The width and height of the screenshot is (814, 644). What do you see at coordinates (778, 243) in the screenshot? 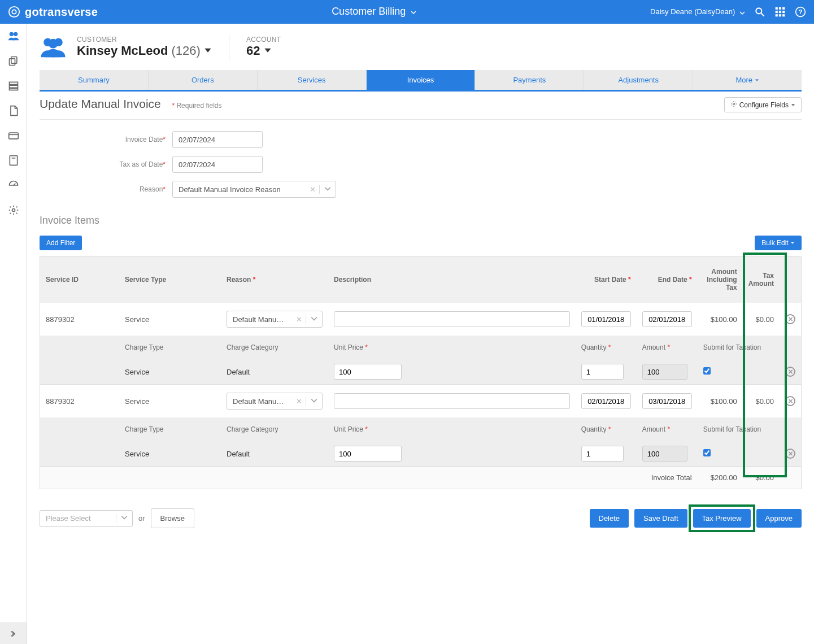
I see `bulk-edit-button: Bulk Edit` at bounding box center [778, 243].